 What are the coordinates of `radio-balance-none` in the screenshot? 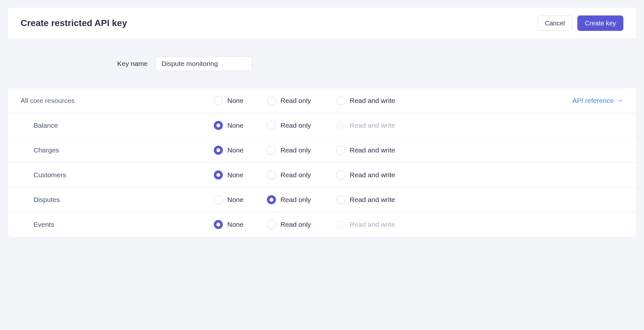 It's located at (218, 125).